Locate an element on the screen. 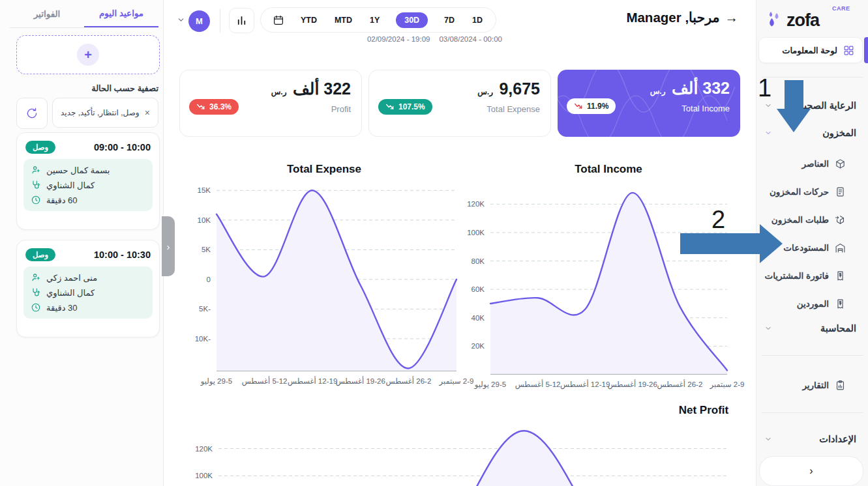  patient-row: منى احمد زكي is located at coordinates (88, 278).